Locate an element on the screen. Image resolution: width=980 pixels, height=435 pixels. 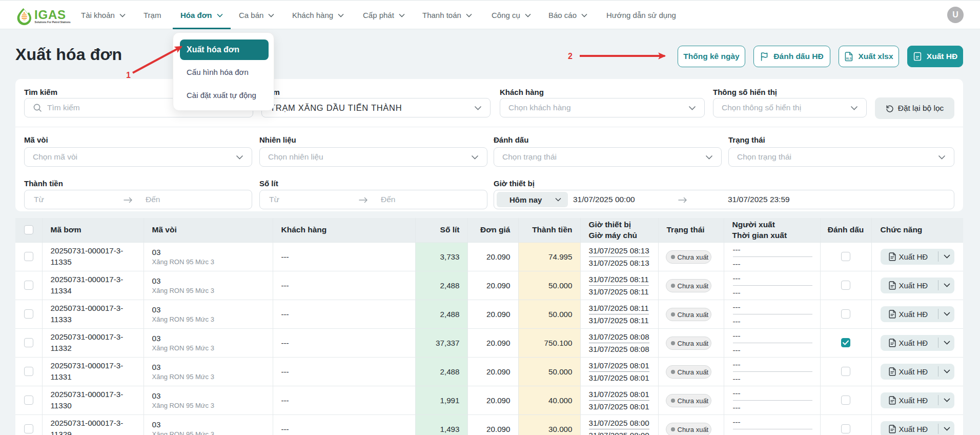
svg-text: 2 is located at coordinates (570, 56).